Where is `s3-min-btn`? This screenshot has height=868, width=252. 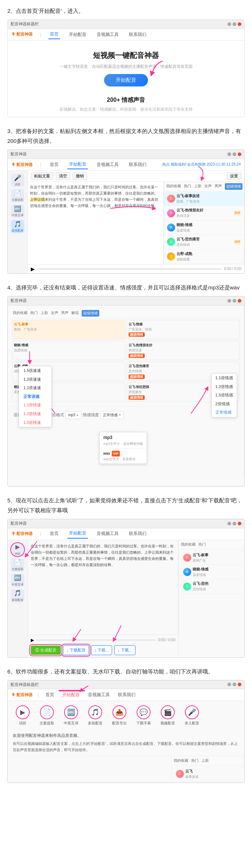
s3-min-btn is located at coordinates (229, 154).